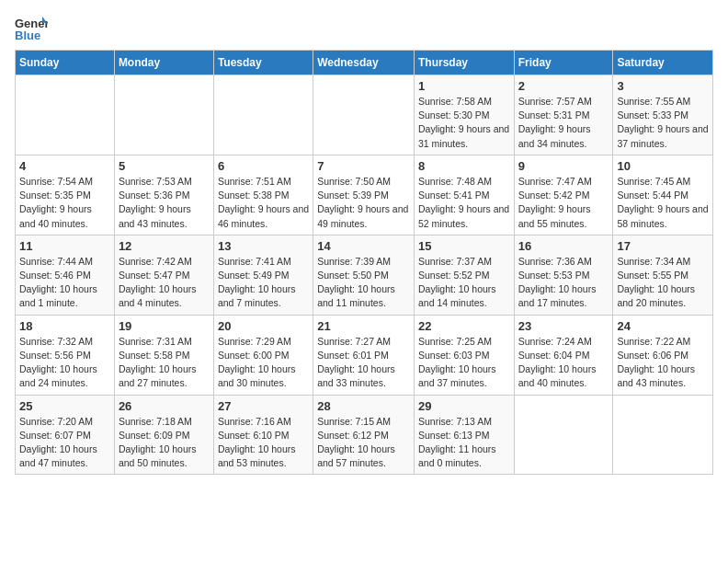  Describe the element at coordinates (364, 355) in the screenshot. I see `calendar-week-4: 18Sunrise: 7:32 AM Sunset: 5:56 PM Dayli…` at that location.